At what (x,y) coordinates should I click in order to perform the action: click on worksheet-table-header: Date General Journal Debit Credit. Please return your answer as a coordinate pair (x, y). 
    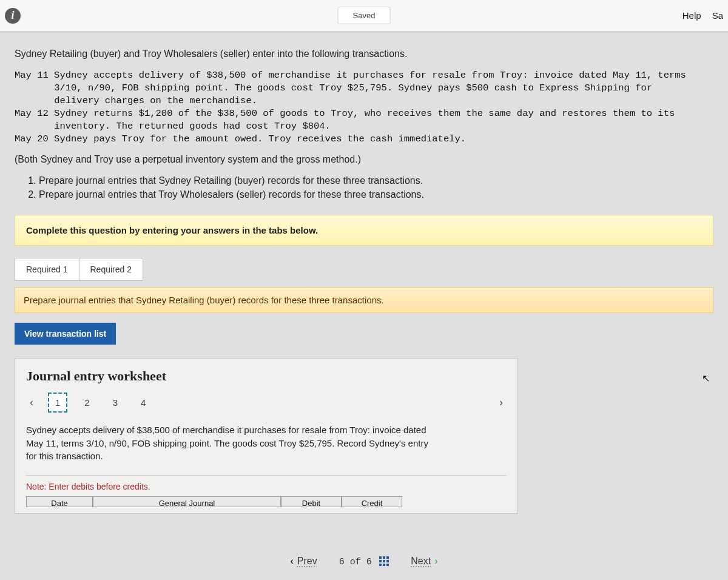
    Looking at the image, I should click on (266, 502).